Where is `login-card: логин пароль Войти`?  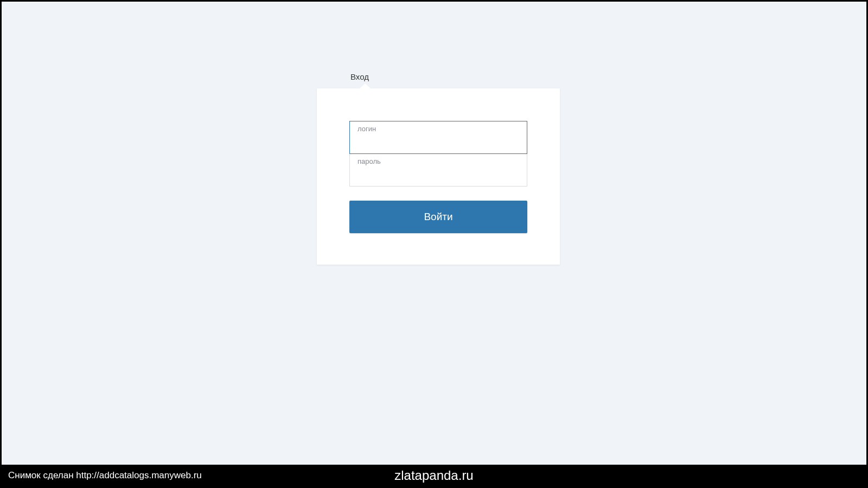
login-card: логин пароль Войти is located at coordinates (438, 177).